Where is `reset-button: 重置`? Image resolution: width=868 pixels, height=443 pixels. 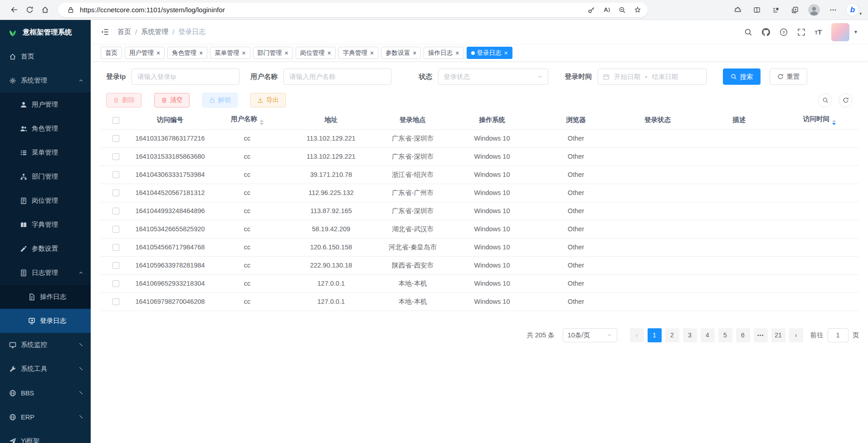 reset-button: 重置 is located at coordinates (788, 77).